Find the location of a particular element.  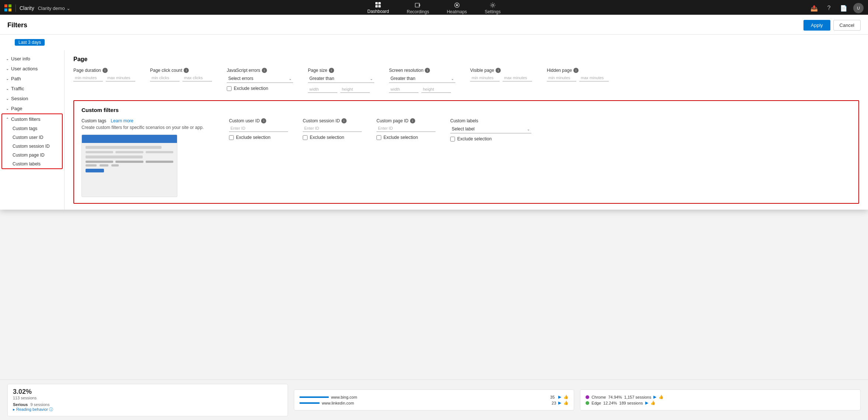

modal-actions: Apply Cancel is located at coordinates (832, 25).